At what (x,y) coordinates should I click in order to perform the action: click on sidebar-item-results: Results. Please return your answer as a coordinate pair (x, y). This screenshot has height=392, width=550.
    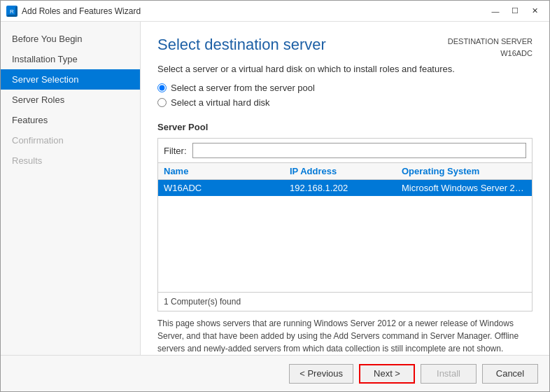
    Looking at the image, I should click on (70, 161).